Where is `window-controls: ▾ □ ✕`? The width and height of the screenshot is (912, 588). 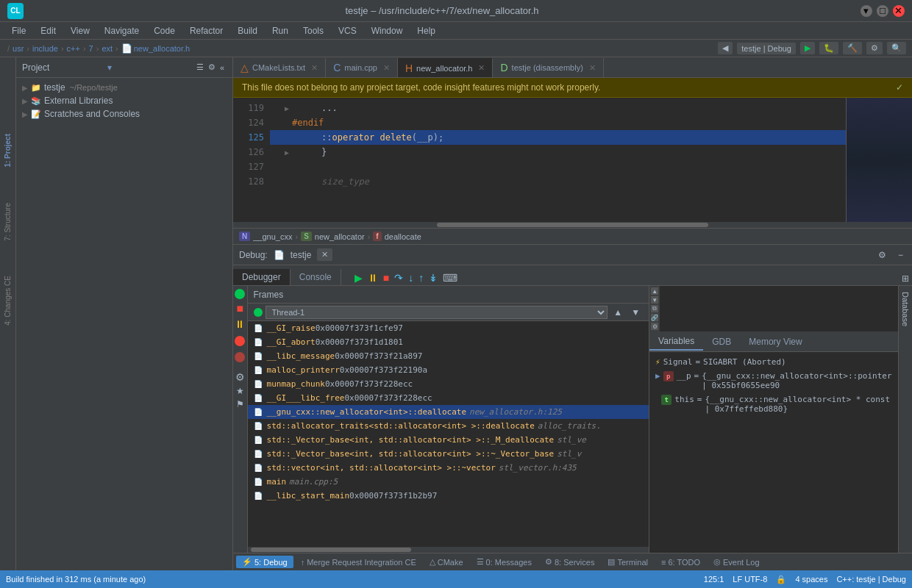 window-controls: ▾ □ ✕ is located at coordinates (883, 11).